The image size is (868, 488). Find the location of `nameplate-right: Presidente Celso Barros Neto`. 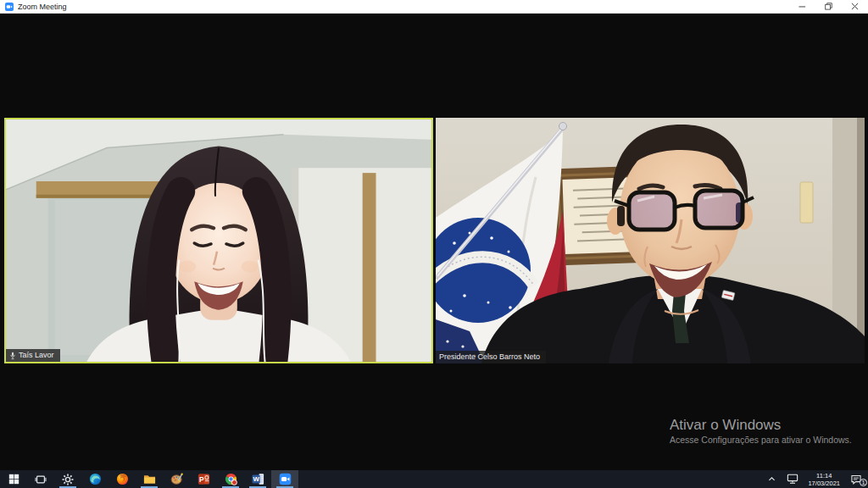

nameplate-right: Presidente Celso Barros Neto is located at coordinates (491, 358).